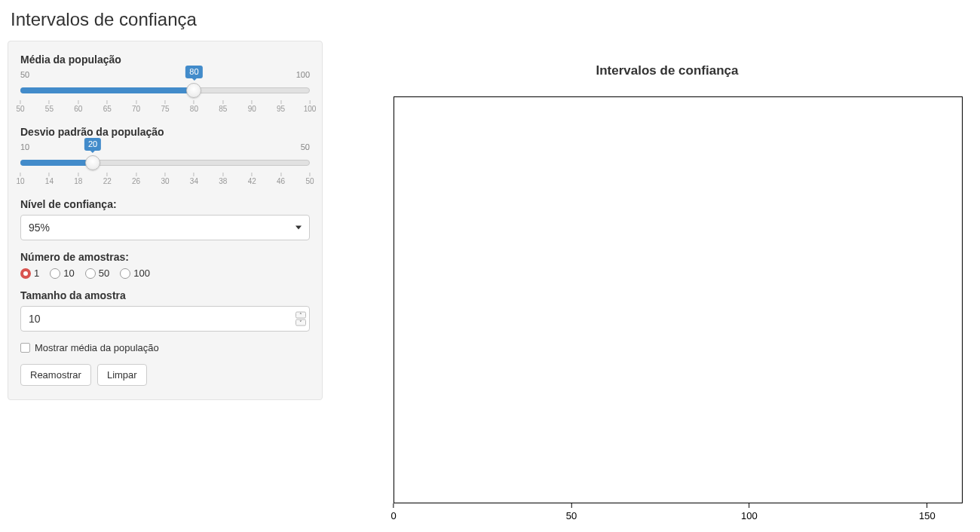 This screenshot has height=532, width=980. What do you see at coordinates (69, 273) in the screenshot?
I see `radio-label: 10` at bounding box center [69, 273].